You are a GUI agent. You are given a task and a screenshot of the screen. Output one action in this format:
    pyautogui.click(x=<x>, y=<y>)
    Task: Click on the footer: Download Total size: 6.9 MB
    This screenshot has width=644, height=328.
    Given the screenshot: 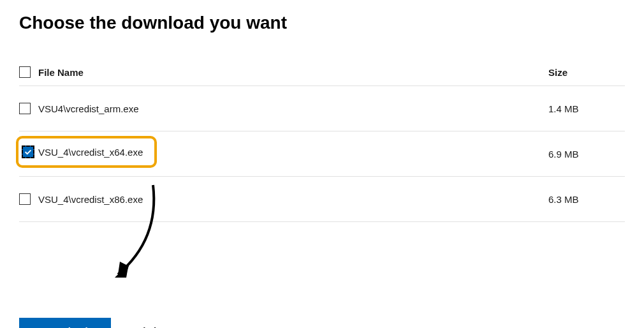 What is the action you would take?
    pyautogui.click(x=322, y=323)
    